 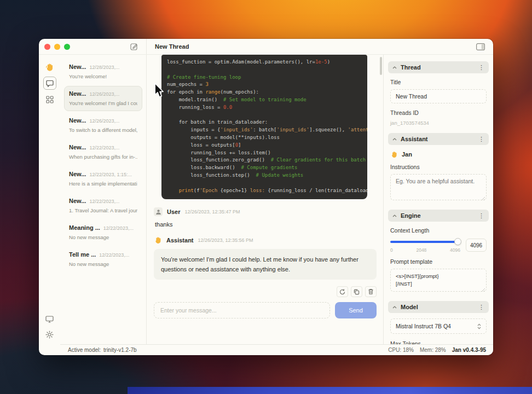 I want to click on send-button: Send, so click(x=356, y=310).